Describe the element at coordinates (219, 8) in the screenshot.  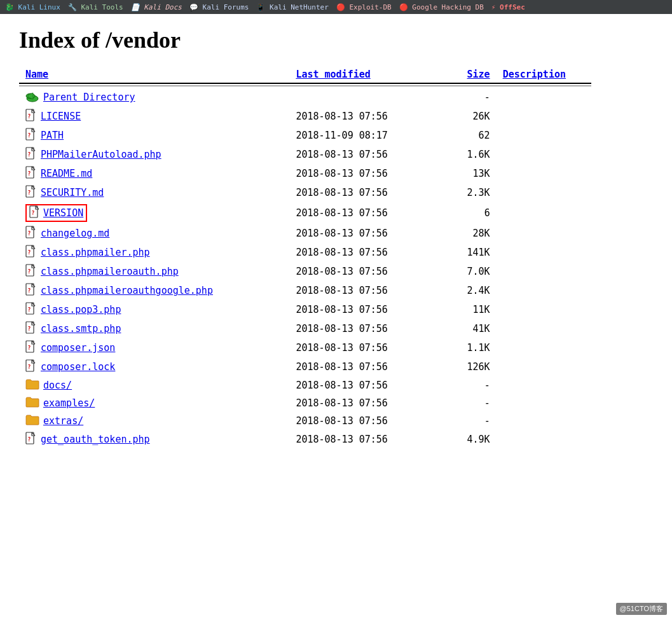
I see `nav-kali-forums: 💬 Kali Forums` at that location.